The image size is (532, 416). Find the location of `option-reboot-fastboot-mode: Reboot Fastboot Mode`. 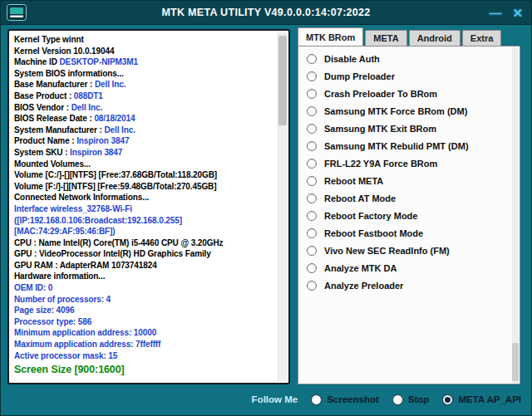

option-reboot-fastboot-mode: Reboot Fastboot Mode is located at coordinates (409, 232).